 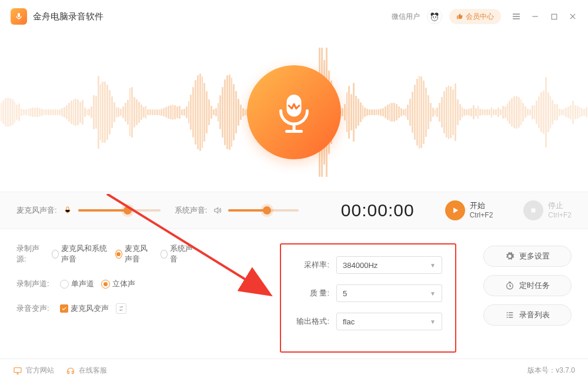 I want to click on quality-value: 5, so click(x=345, y=294).